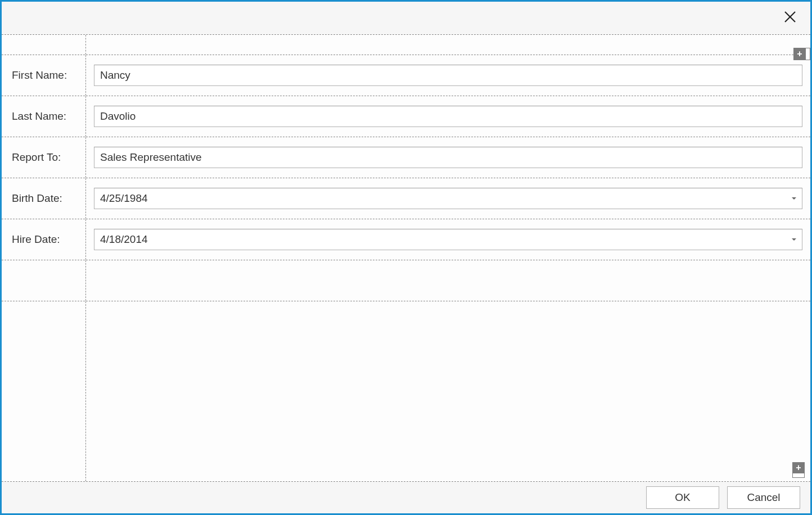 The width and height of the screenshot is (812, 515). Describe the element at coordinates (44, 157) in the screenshot. I see `label-report-to: Report To:` at that location.